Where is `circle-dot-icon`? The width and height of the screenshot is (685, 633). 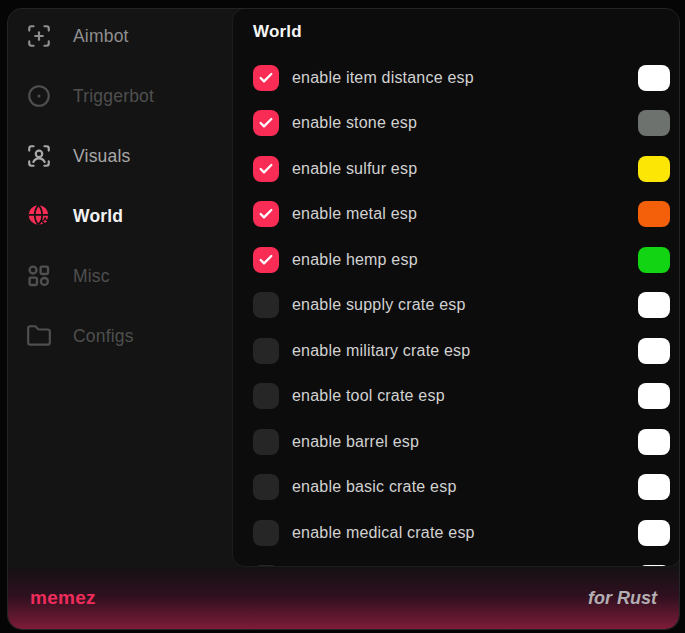 circle-dot-icon is located at coordinates (39, 96).